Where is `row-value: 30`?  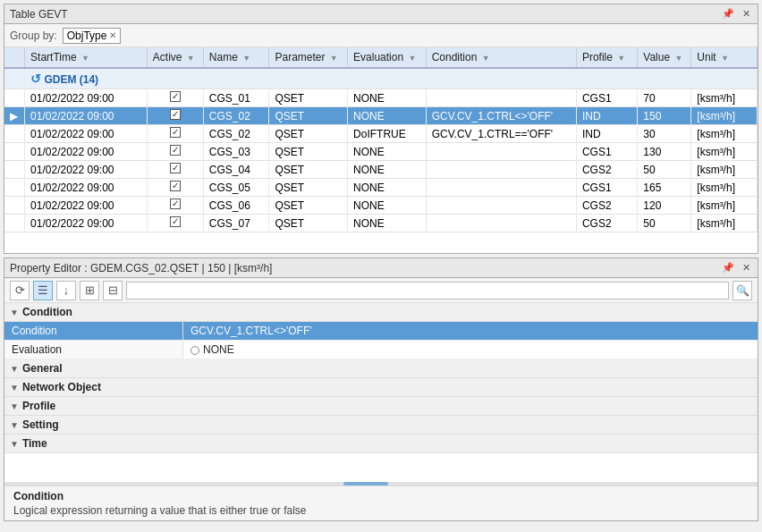
row-value: 30 is located at coordinates (665, 134).